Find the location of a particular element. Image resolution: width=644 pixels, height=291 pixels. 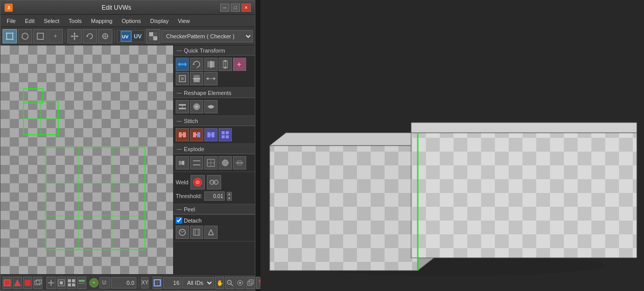

coord-value-input is located at coordinates (124, 283).